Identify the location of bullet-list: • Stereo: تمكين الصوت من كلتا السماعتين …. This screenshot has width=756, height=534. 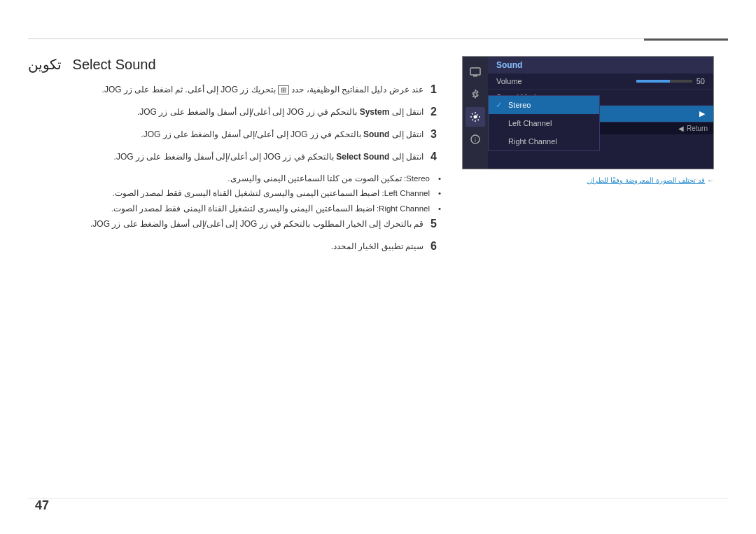
(234, 194).